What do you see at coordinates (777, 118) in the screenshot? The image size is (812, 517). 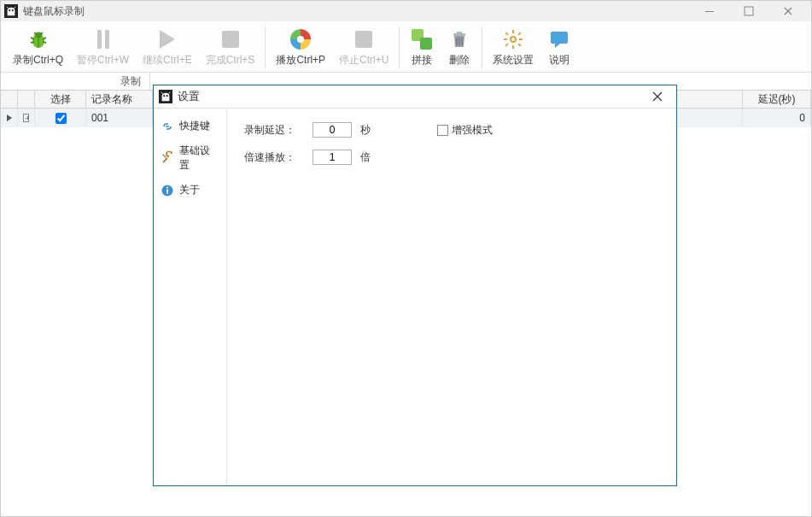 I see `row-delay: 0` at bounding box center [777, 118].